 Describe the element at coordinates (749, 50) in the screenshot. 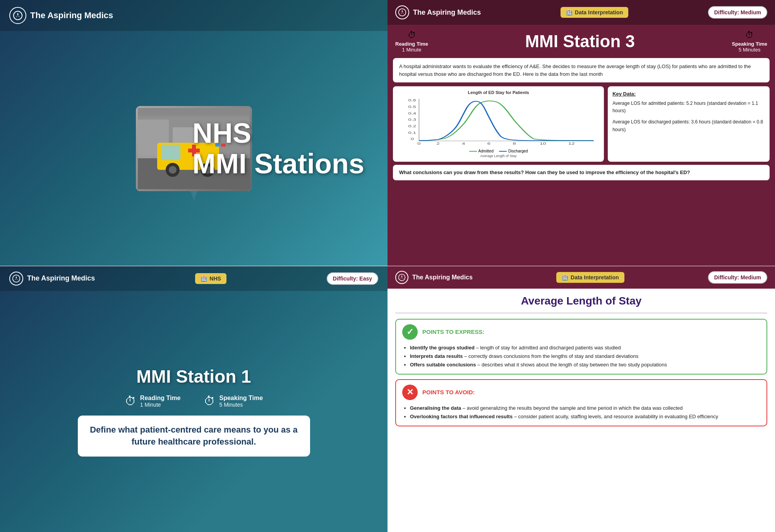

I see `tr-speaking-val: 5 Minutes` at that location.